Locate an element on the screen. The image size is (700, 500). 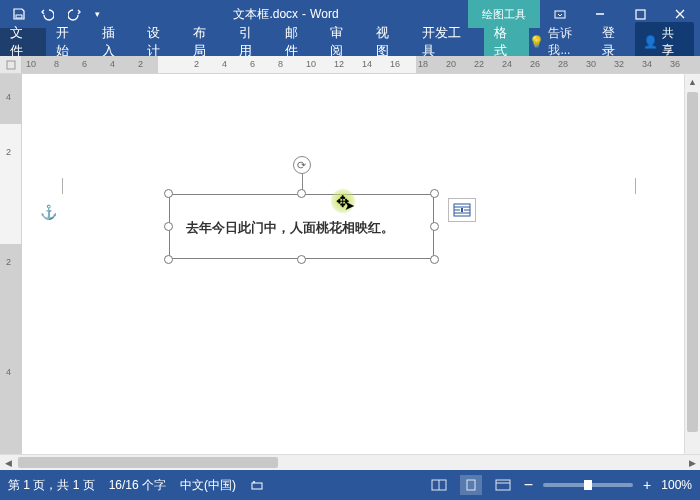
signin-link: 登录 is located at coordinates (615, 42).